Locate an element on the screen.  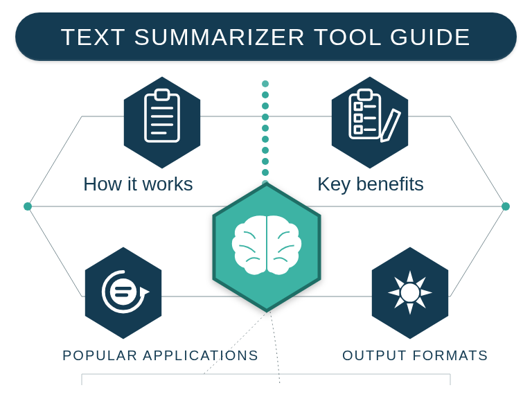
label-popular-applications: POPULAR APPLICATIONS is located at coordinates (161, 356).